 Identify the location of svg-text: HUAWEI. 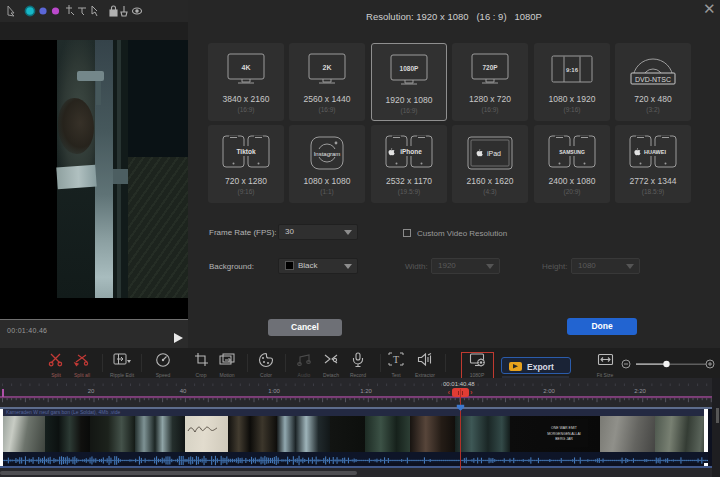
(655, 152).